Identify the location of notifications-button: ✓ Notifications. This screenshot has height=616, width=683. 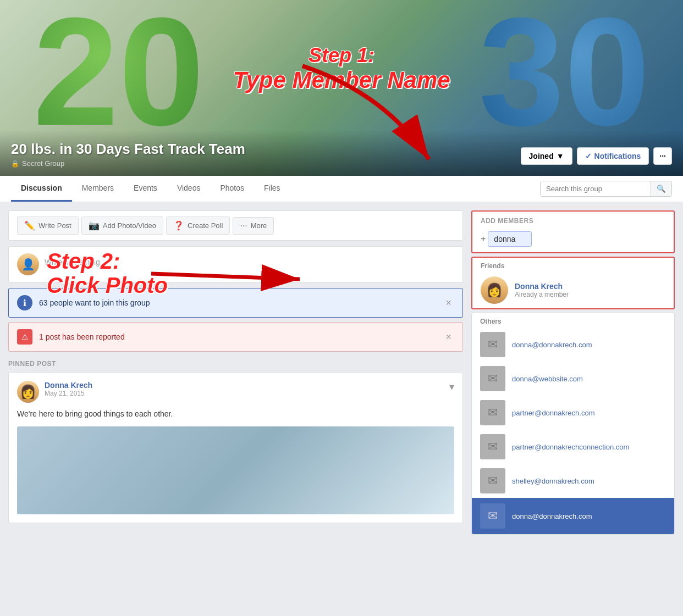
(613, 156).